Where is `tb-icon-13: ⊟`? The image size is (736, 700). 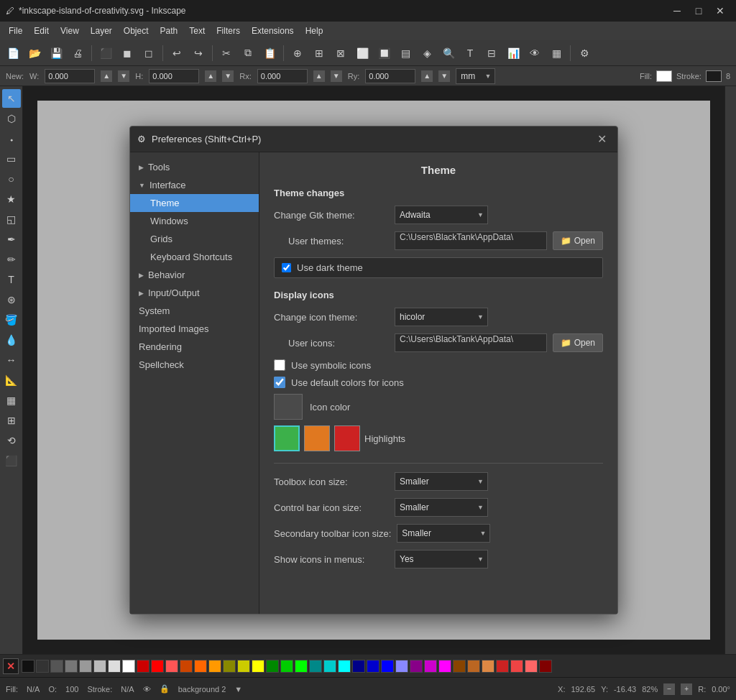 tb-icon-13: ⊟ is located at coordinates (492, 53).